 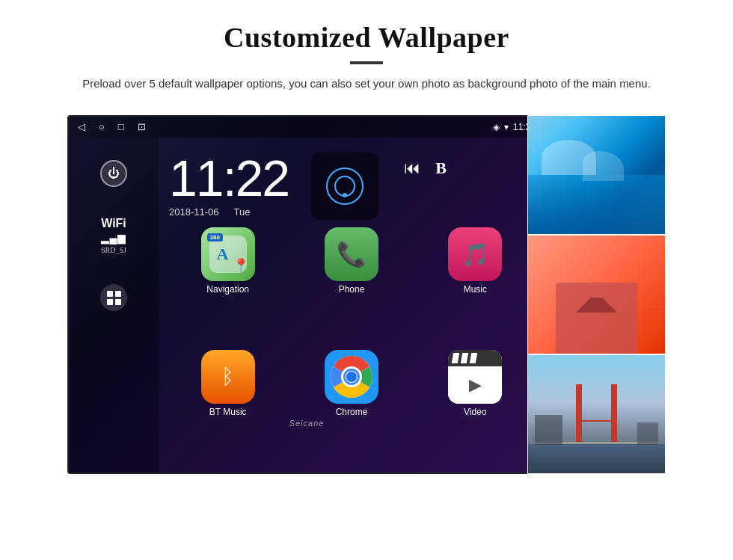 I want to click on page-title: Customized Wallpaper, so click(x=366, y=37).